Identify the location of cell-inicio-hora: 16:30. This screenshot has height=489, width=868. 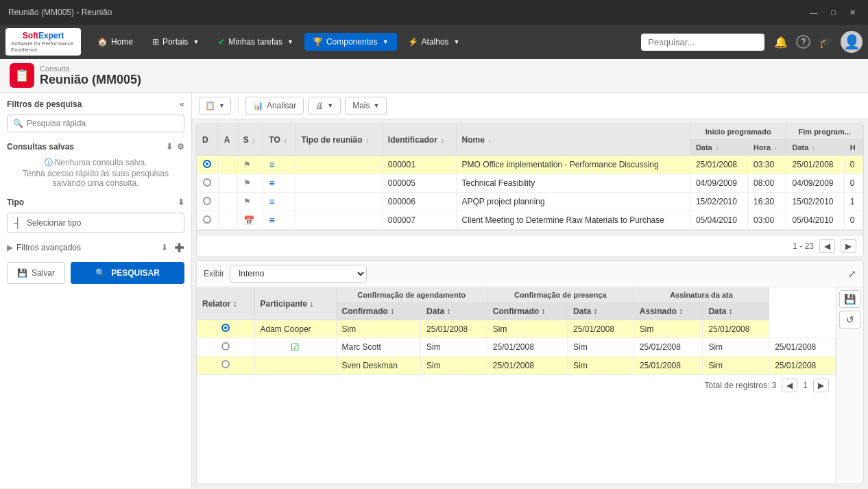
(767, 202).